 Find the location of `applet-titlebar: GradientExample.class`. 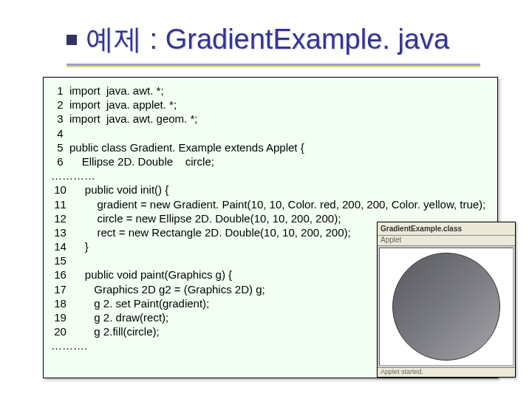

applet-titlebar: GradientExample.class is located at coordinates (446, 229).